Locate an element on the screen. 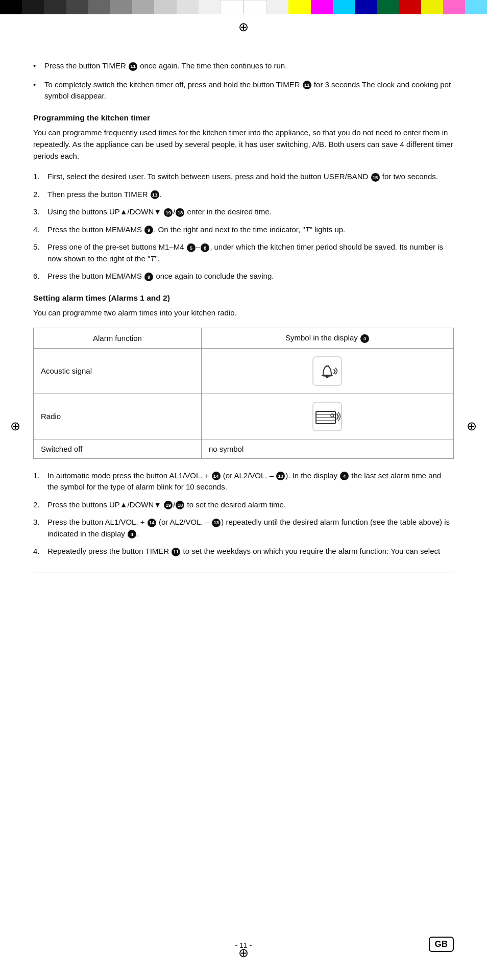 This screenshot has width=487, height=980. badge-9b: 9 is located at coordinates (149, 277).